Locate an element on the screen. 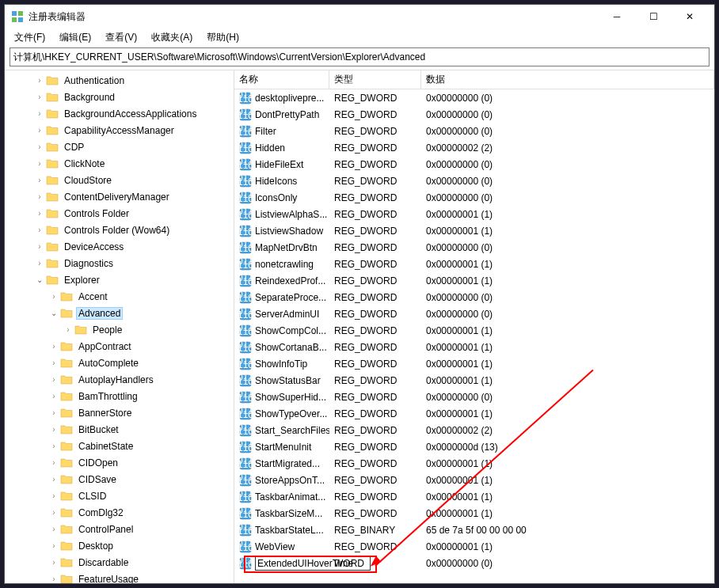  tree-item: ›CDP is located at coordinates (119, 147).